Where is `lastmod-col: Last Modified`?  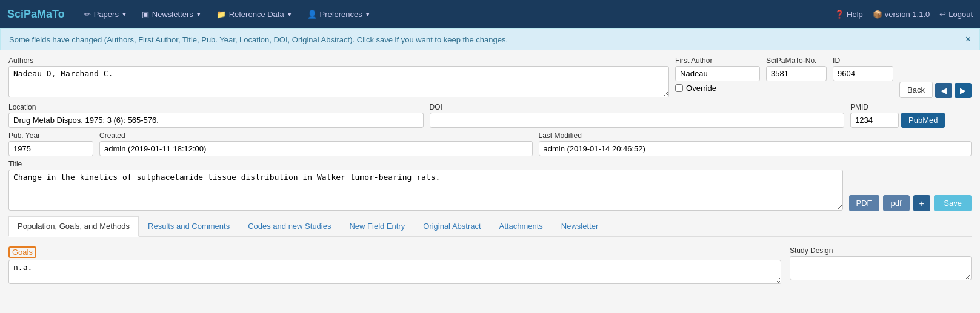 lastmod-col: Last Modified is located at coordinates (755, 144).